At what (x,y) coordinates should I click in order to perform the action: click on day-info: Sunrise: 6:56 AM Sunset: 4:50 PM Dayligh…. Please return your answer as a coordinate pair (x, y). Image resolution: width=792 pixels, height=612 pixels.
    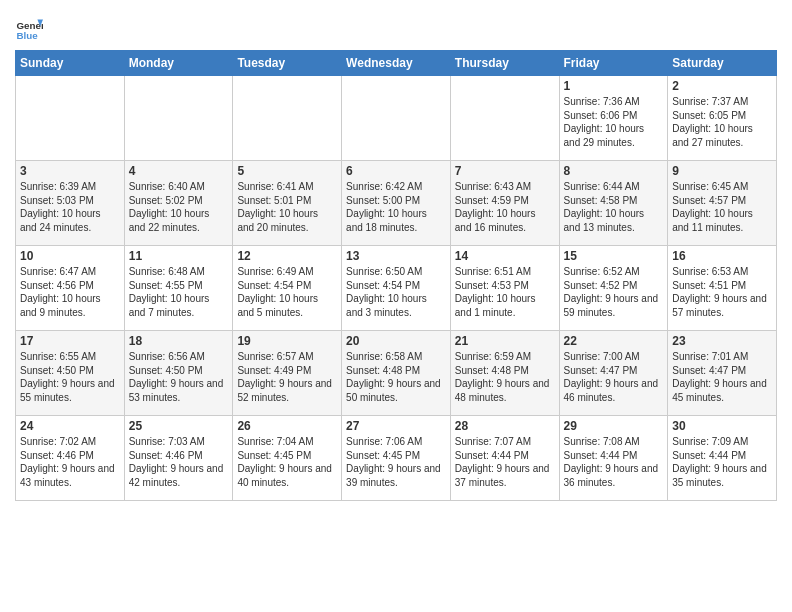
    Looking at the image, I should click on (179, 377).